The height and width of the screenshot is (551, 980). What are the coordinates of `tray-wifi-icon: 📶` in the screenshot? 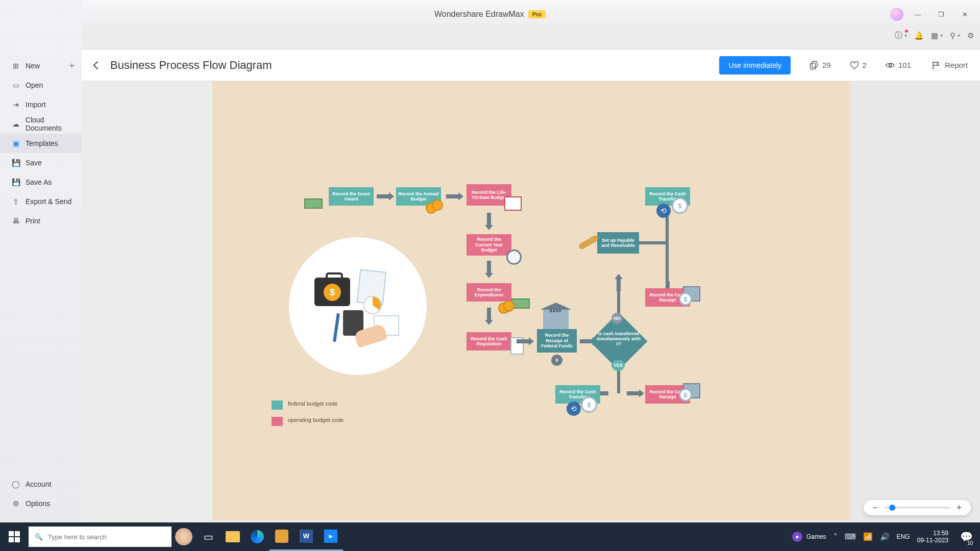 It's located at (868, 537).